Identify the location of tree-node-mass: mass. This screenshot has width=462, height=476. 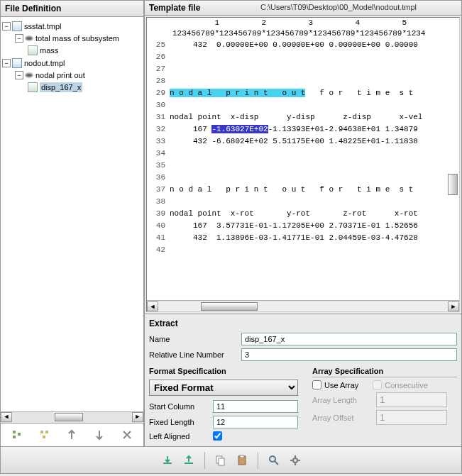
(72, 50).